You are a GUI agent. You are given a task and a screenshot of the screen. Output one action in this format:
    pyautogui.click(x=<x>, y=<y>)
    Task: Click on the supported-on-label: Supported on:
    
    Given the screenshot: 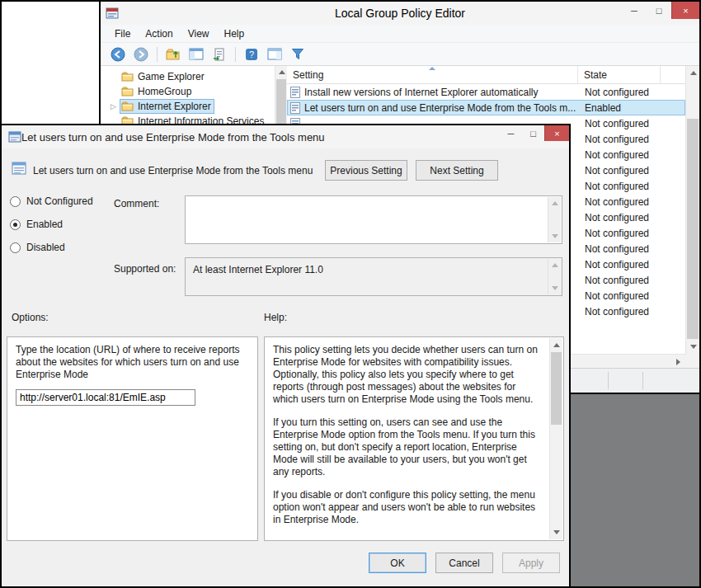 What is the action you would take?
    pyautogui.click(x=145, y=269)
    